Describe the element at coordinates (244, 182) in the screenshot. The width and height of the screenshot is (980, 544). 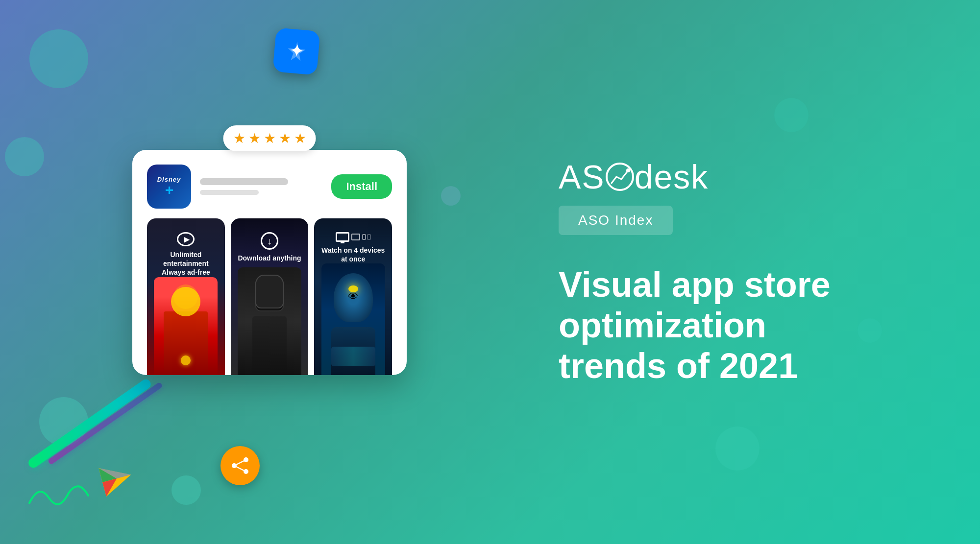
I see `app-name-placeholder` at that location.